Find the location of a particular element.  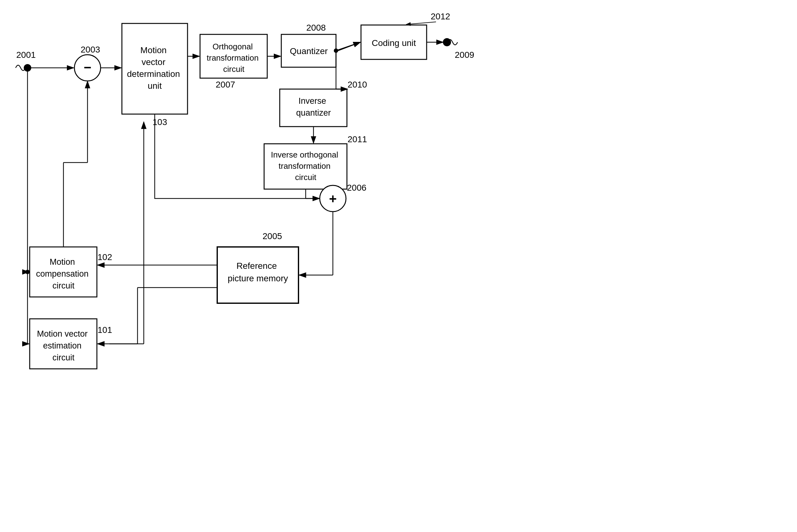

quantizer-label: Quantizer is located at coordinates (309, 51).